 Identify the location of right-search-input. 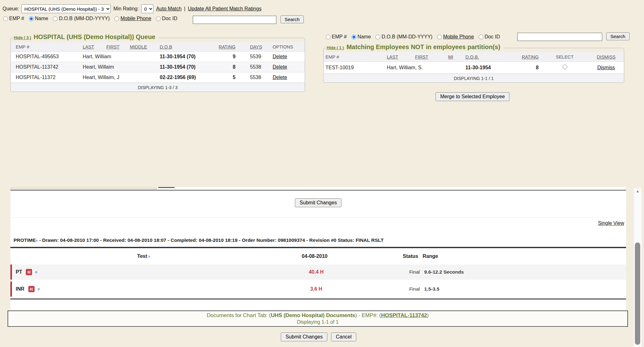
(560, 37).